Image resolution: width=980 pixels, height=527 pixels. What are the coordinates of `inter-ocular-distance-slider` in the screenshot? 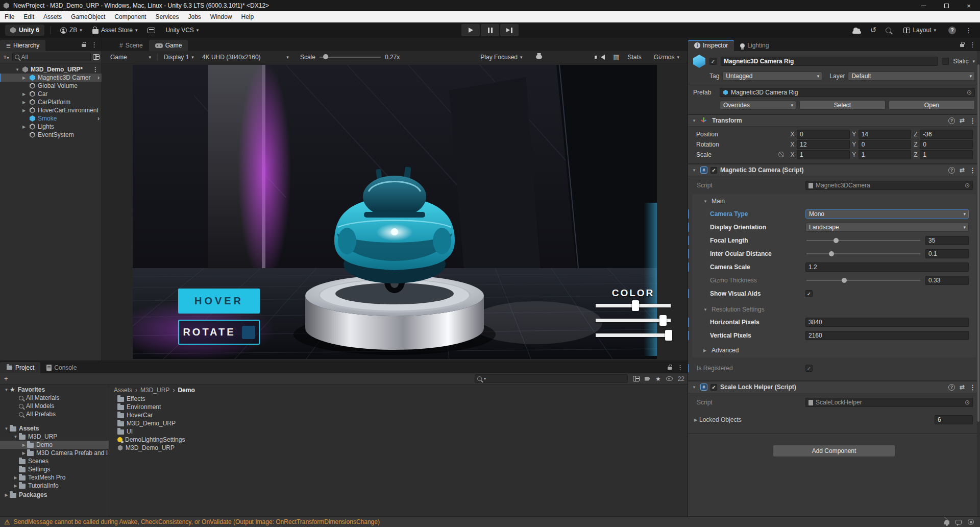 It's located at (864, 254).